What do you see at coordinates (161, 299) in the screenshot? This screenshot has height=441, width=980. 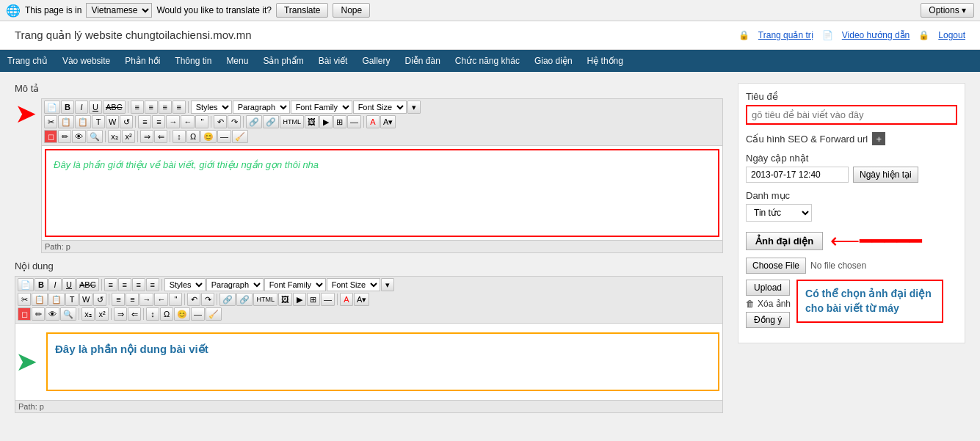 I see `nd-tb-outdent: ←` at bounding box center [161, 299].